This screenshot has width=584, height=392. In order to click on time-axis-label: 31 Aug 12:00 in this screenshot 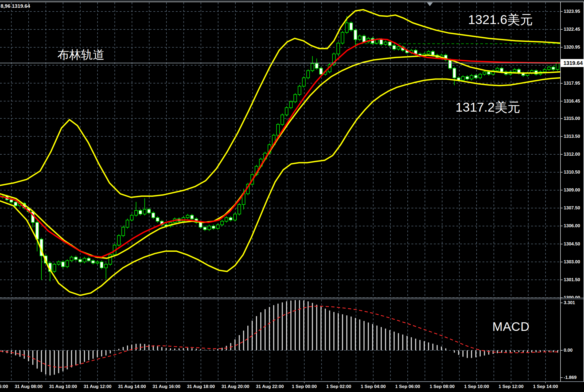, I will do `click(98, 387)`.